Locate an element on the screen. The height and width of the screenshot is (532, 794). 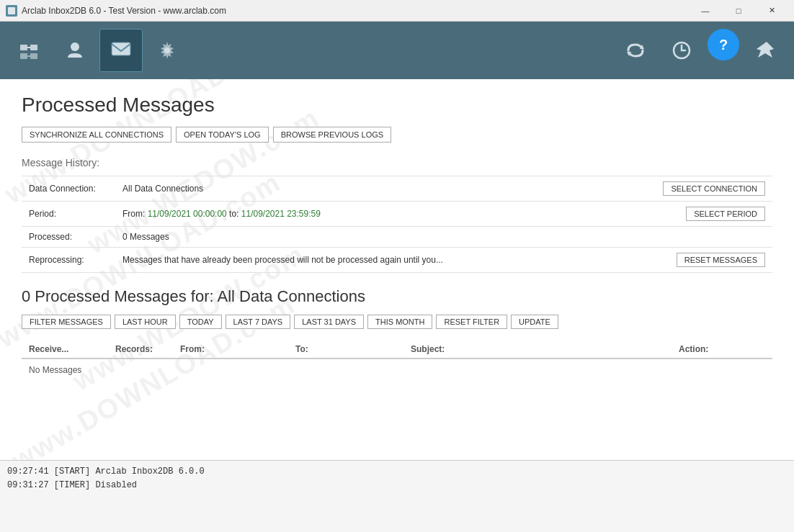
col-action: Action: is located at coordinates (722, 349).